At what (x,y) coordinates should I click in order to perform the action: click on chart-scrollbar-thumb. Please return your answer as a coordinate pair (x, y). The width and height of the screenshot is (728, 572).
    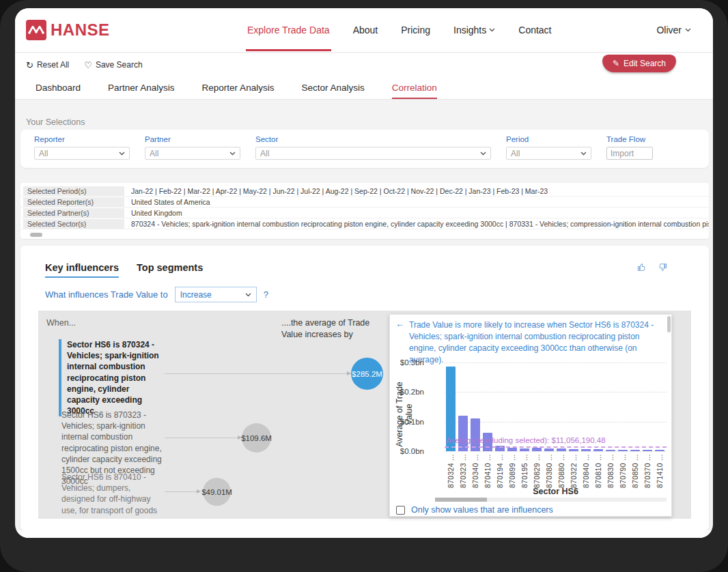
    Looking at the image, I should click on (669, 324).